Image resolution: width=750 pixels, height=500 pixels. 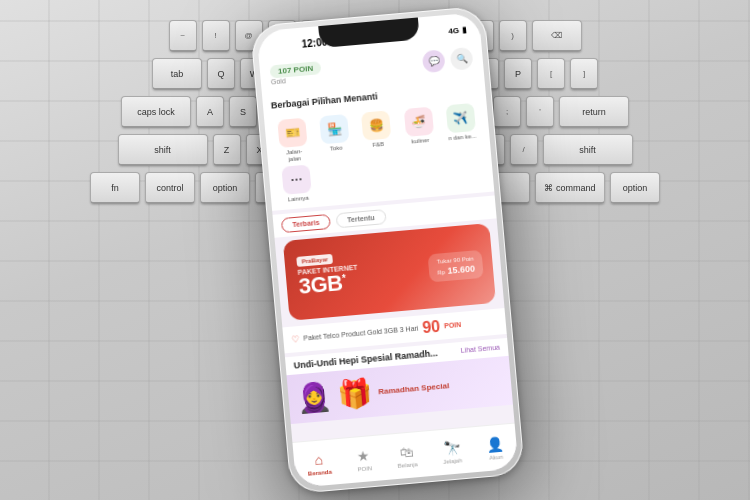 I want to click on see-more-link: Lihat Semua, so click(x=480, y=349).